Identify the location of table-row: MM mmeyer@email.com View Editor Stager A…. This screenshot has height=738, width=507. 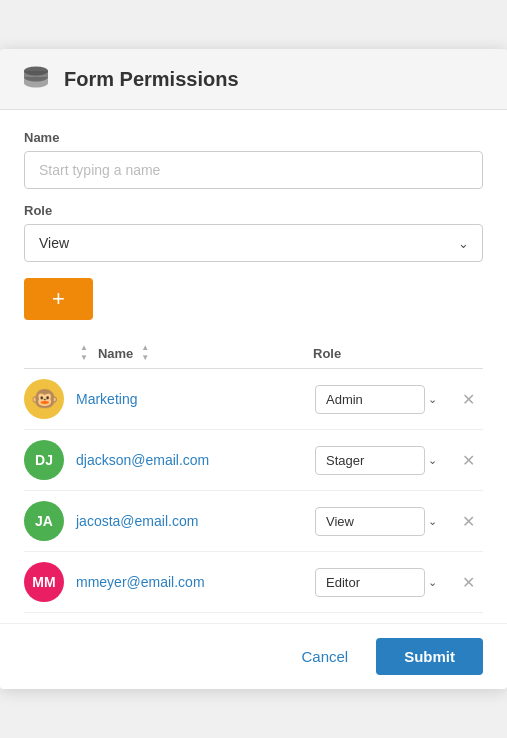
(254, 582).